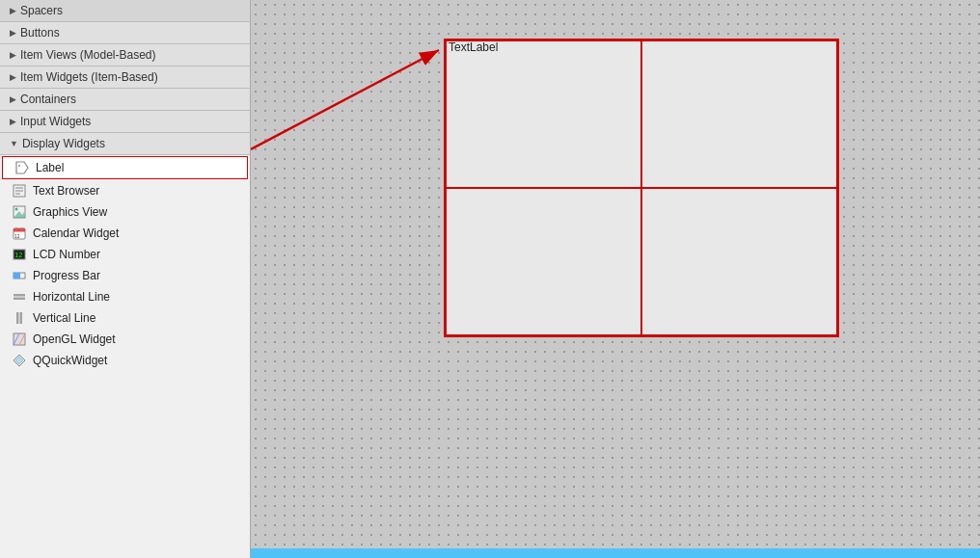 Image resolution: width=980 pixels, height=558 pixels. I want to click on calendar-icon: 12, so click(19, 233).